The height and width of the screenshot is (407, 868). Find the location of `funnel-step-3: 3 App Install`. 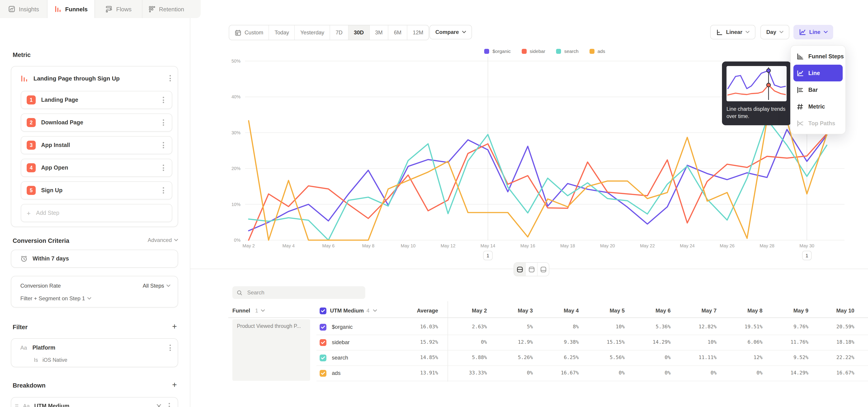

funnel-step-3: 3 App Install is located at coordinates (96, 145).